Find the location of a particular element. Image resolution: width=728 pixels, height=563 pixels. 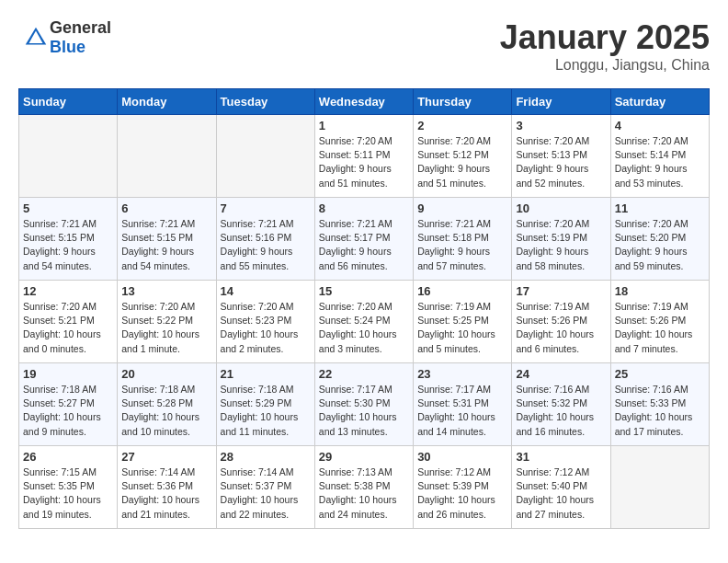

calendar-week-row: 19Sunrise: 7:18 AMSunset: 5:27 PMDayligh… is located at coordinates (364, 405).